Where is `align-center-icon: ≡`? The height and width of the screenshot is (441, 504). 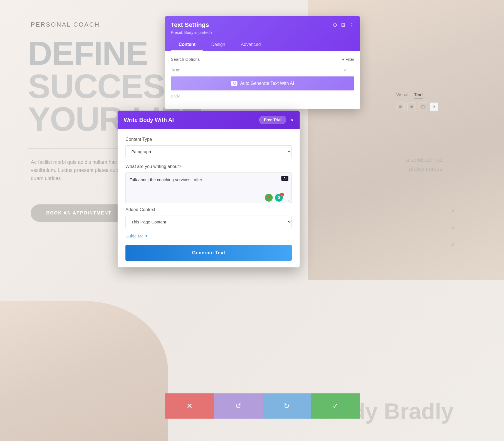
align-center-icon: ≡ is located at coordinates (412, 107).